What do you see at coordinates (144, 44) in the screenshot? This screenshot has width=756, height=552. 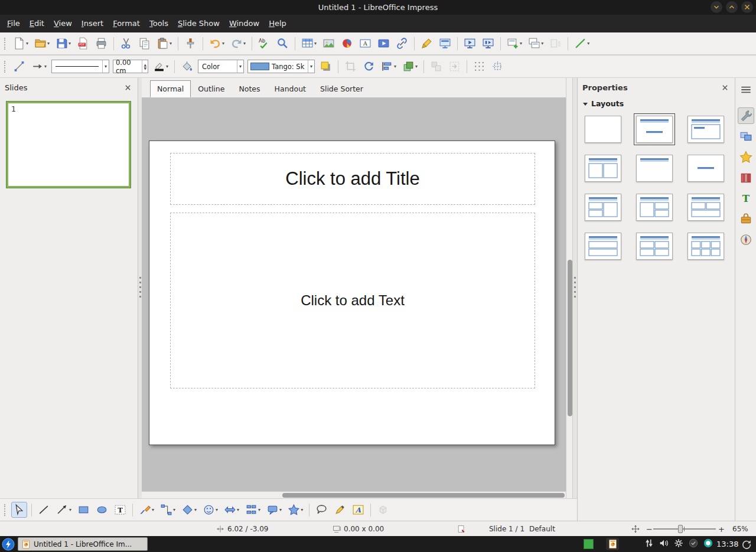 I see `copy-button` at bounding box center [144, 44].